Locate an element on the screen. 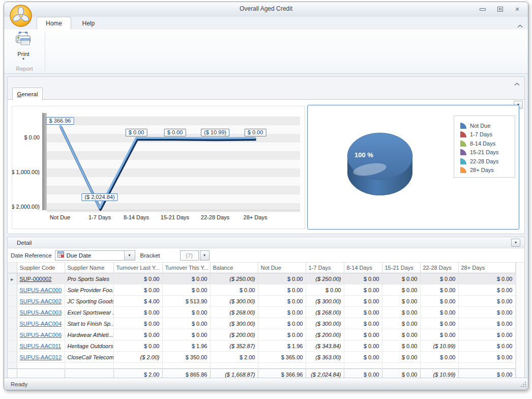  column-header: 8-14 Days is located at coordinates (363, 268).